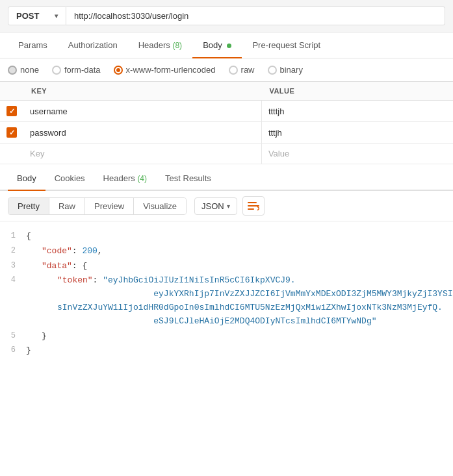  I want to click on table-row: ✓ password tttjh, so click(226, 132).